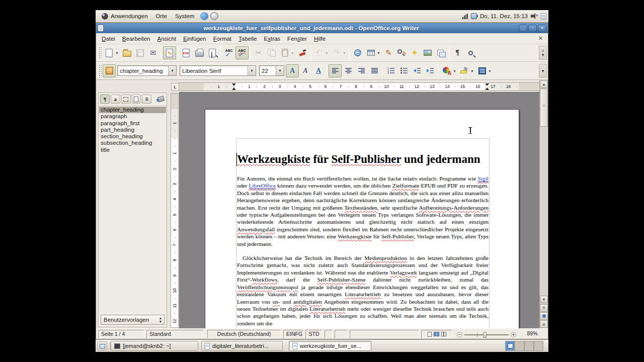 The width and height of the screenshot is (644, 362). I want to click on page-preview-icon, so click(212, 53).